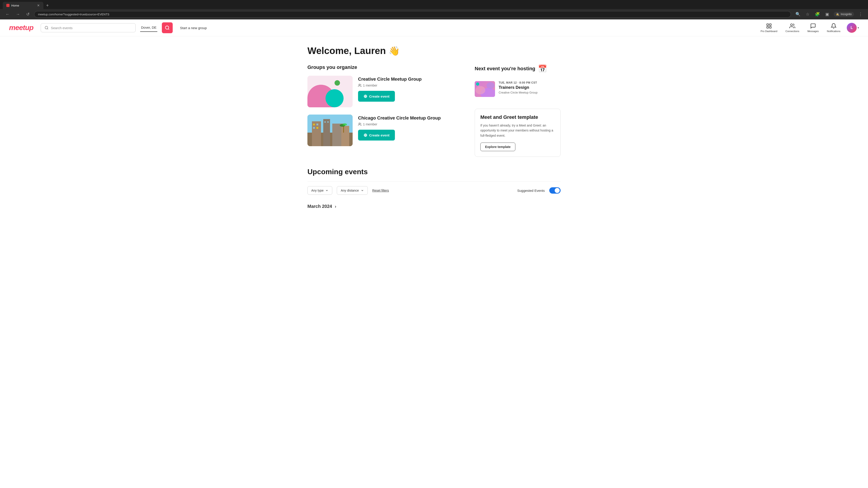 Image resolution: width=868 pixels, height=488 pixels. I want to click on event-date: TUE, MAR 12 · 8:00 PM CST, so click(530, 83).